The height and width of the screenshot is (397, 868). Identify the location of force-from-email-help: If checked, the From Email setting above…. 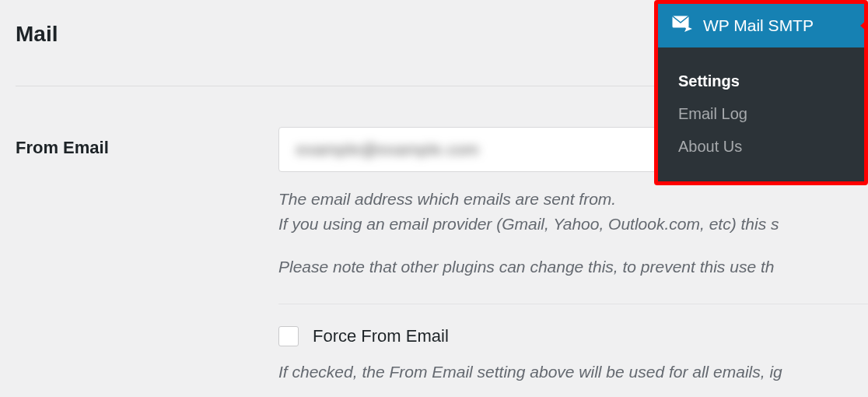
(573, 372).